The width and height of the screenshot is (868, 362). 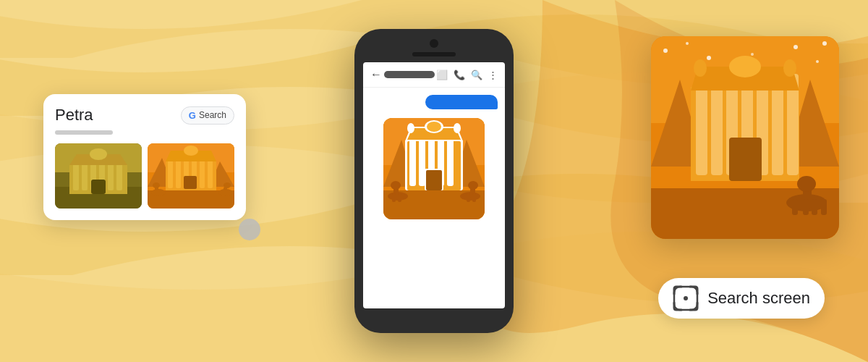 What do you see at coordinates (145, 157) in the screenshot?
I see `google-search-card: Petra G Search` at bounding box center [145, 157].